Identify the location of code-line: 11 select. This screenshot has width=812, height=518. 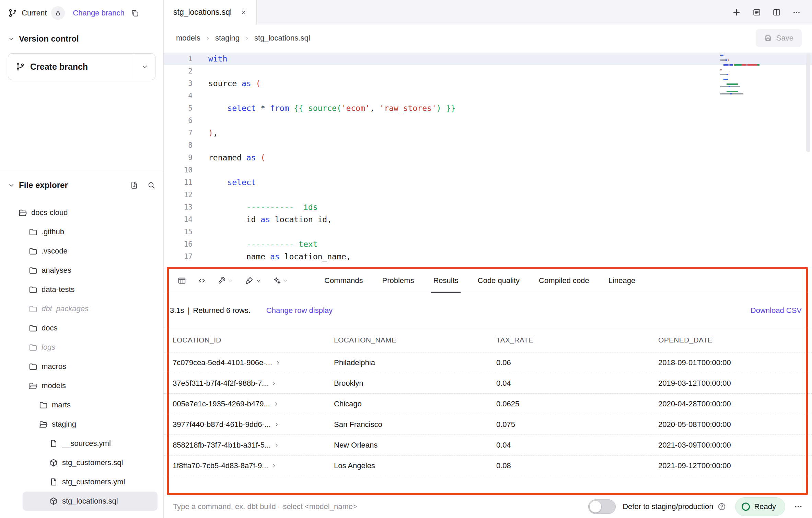
(488, 182).